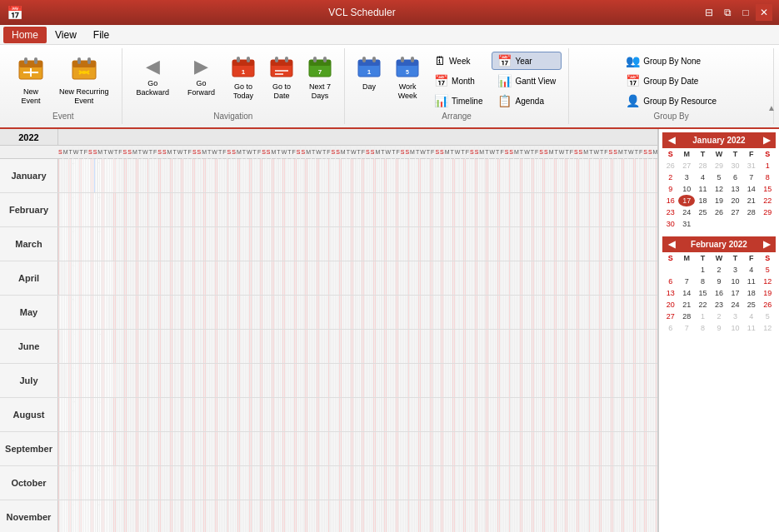 The image size is (779, 532). Describe the element at coordinates (66, 35) in the screenshot. I see `menu-view: View` at that location.